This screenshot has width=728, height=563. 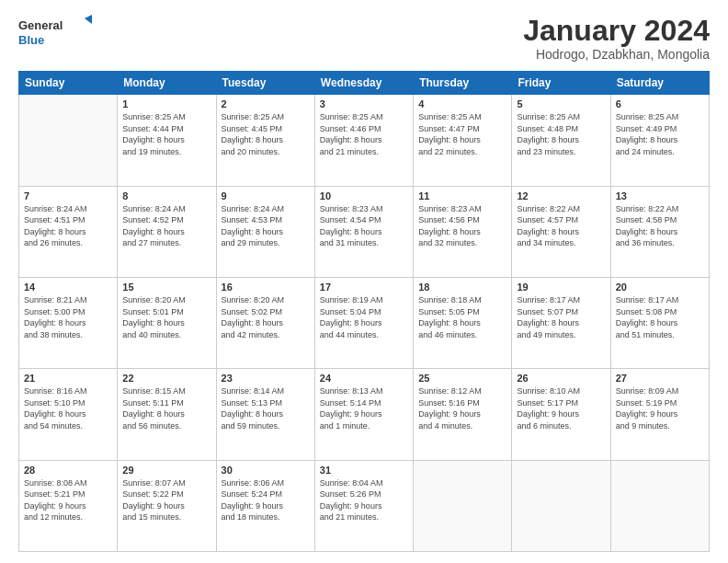 I want to click on weekday-monday: Monday, so click(x=167, y=83).